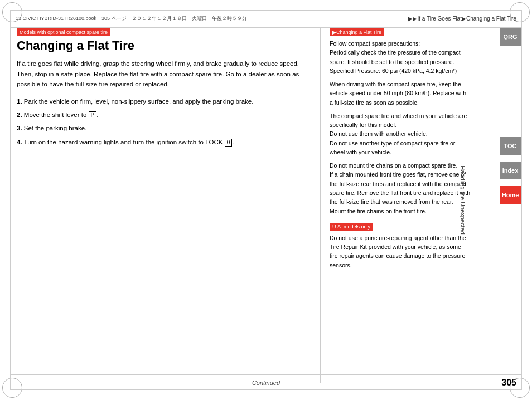  I want to click on step-3-num: 3., so click(20, 128).